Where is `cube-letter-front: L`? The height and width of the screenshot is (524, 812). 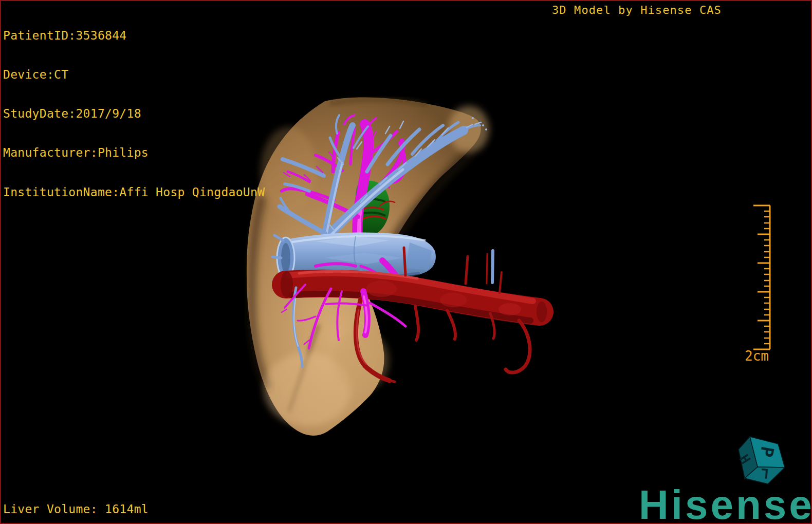 cube-letter-front: L is located at coordinates (765, 474).